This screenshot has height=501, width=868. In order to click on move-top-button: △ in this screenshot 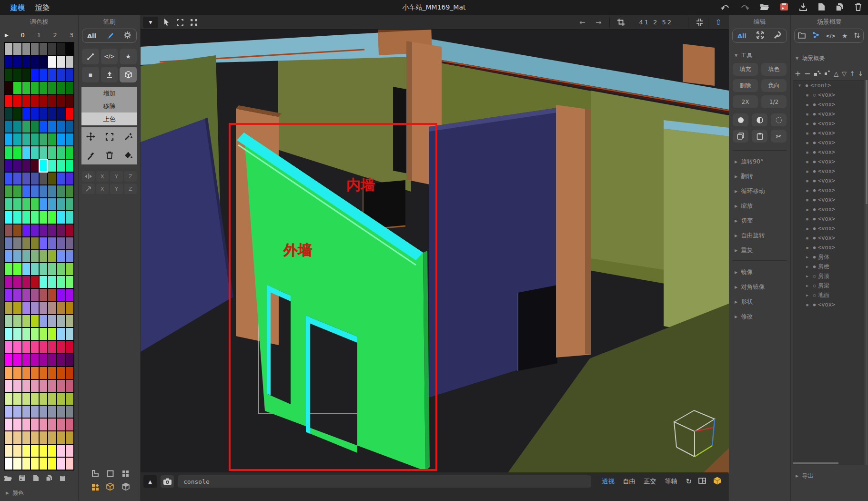, I will do `click(836, 73)`.